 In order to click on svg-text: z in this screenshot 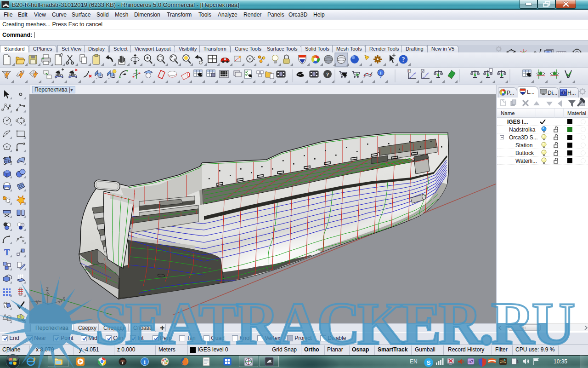, I will do `click(47, 289)`.